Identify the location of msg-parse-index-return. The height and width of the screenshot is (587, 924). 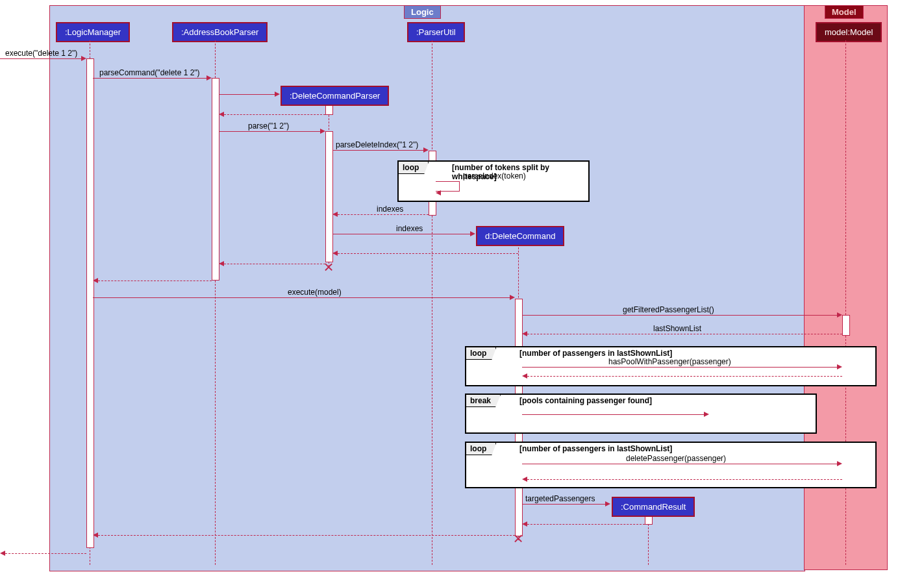
(449, 188).